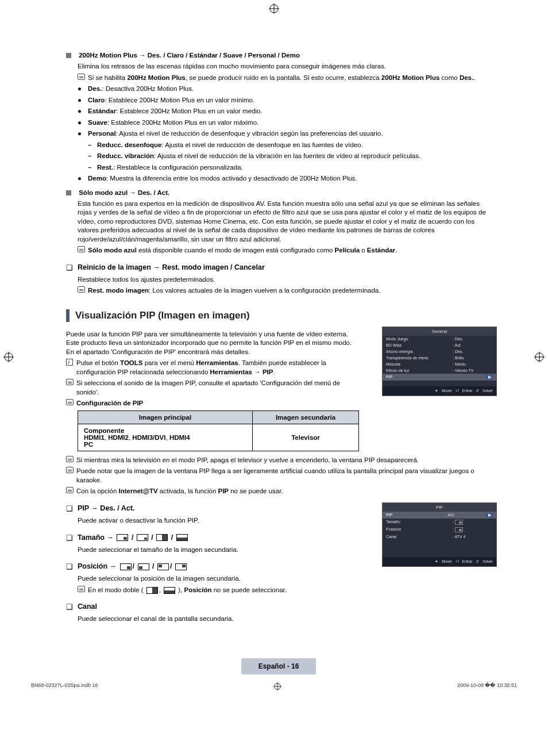  I want to click on page-number: Español - 16, so click(279, 666).